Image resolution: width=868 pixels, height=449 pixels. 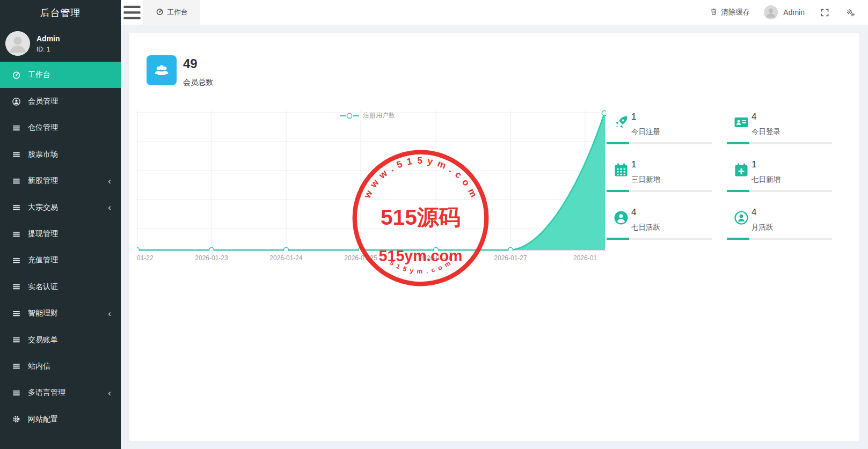 What do you see at coordinates (60, 419) in the screenshot?
I see `sidebar-item: 网站配置` at bounding box center [60, 419].